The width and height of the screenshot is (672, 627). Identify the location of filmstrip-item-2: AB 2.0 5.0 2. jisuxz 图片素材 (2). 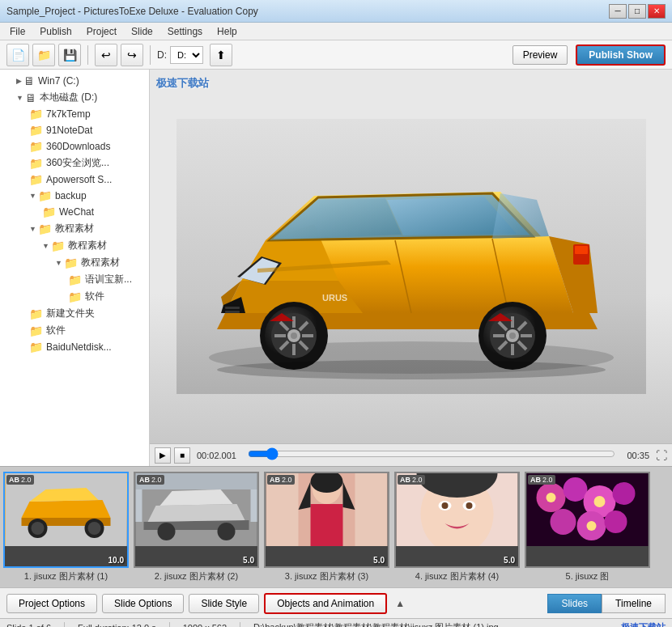
(196, 527).